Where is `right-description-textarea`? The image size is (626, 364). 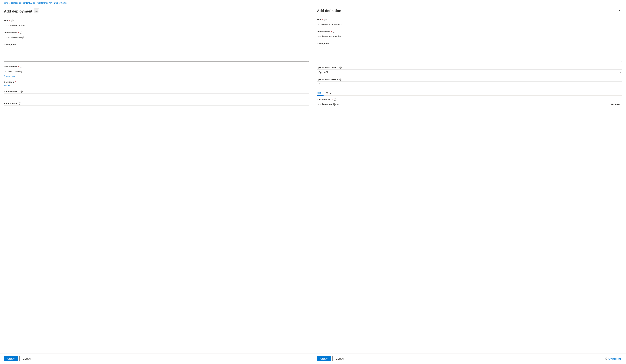
right-description-textarea is located at coordinates (470, 54).